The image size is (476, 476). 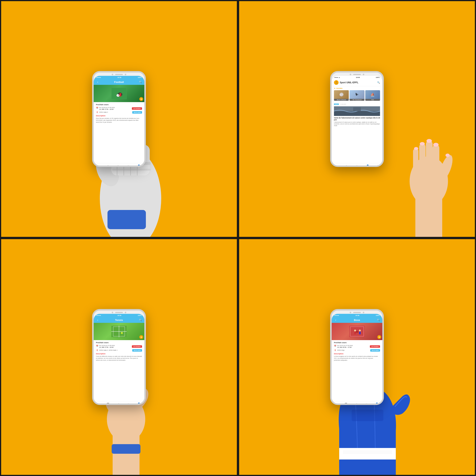 What do you see at coordinates (141, 337) in the screenshot?
I see `tennis-favorite-star-badge: ★` at bounding box center [141, 337].